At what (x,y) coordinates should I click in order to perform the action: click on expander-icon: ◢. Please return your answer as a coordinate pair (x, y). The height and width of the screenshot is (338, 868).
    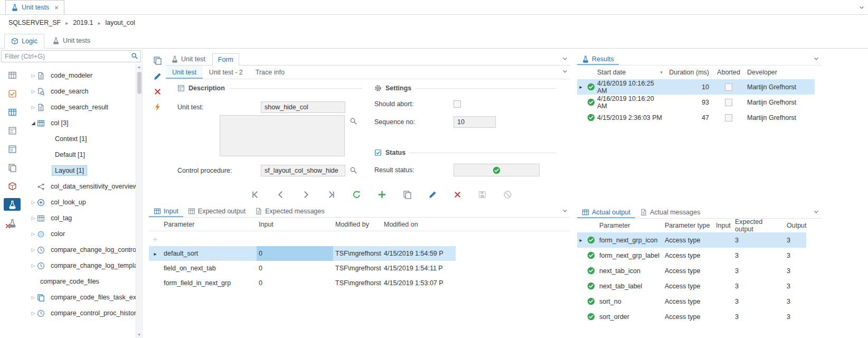
    Looking at the image, I should click on (33, 123).